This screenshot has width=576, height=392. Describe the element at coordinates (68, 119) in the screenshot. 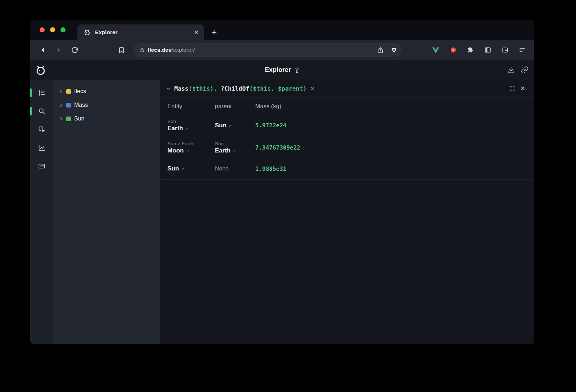

I see `entity-color-swatch` at that location.